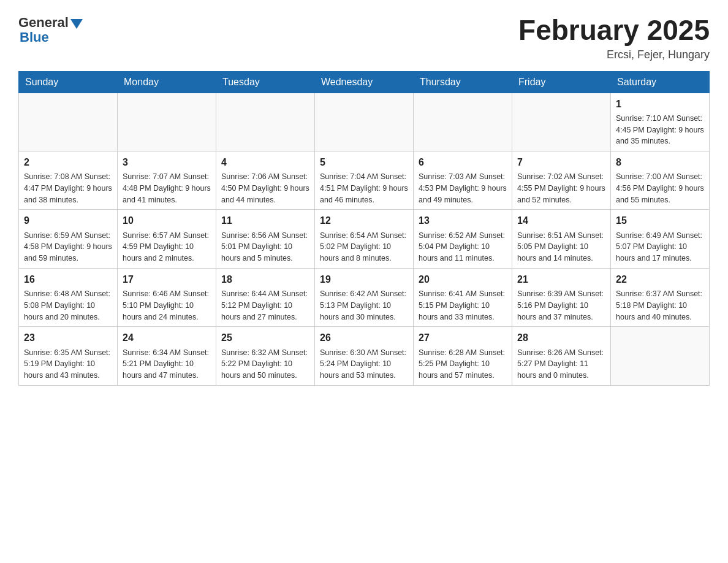 Image resolution: width=728 pixels, height=563 pixels. I want to click on day-info: Sunrise: 6:28 AM Sunset: 5:25 PM Dayligh…, so click(463, 364).